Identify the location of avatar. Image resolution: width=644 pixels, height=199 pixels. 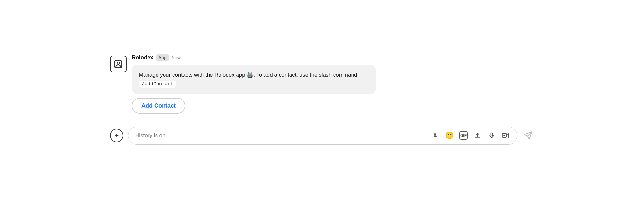
(118, 64).